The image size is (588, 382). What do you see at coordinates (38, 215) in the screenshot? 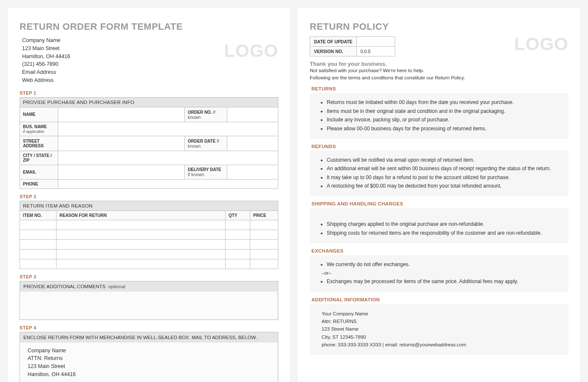
I see `col-item-no: ITEM NO.` at bounding box center [38, 215].